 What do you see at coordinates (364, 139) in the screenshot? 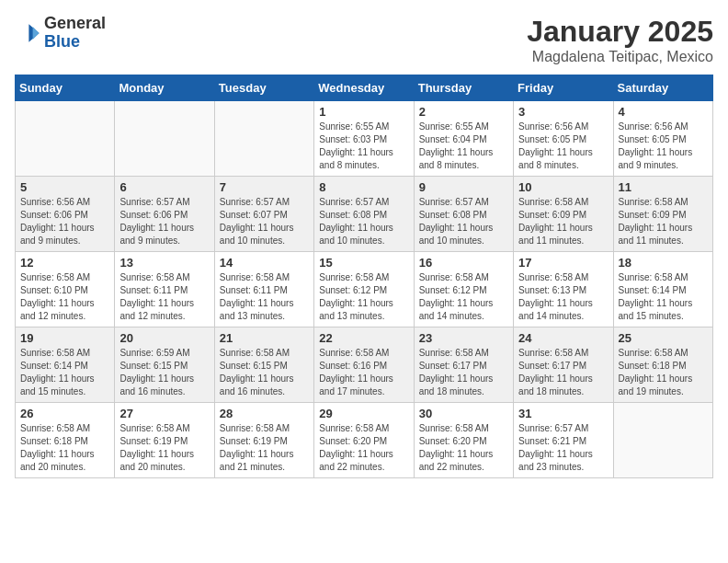
I see `calendar-cell: 1Sunrise: 6:55 AM Sunset: 6:03 PM Daylig…` at bounding box center [364, 139].